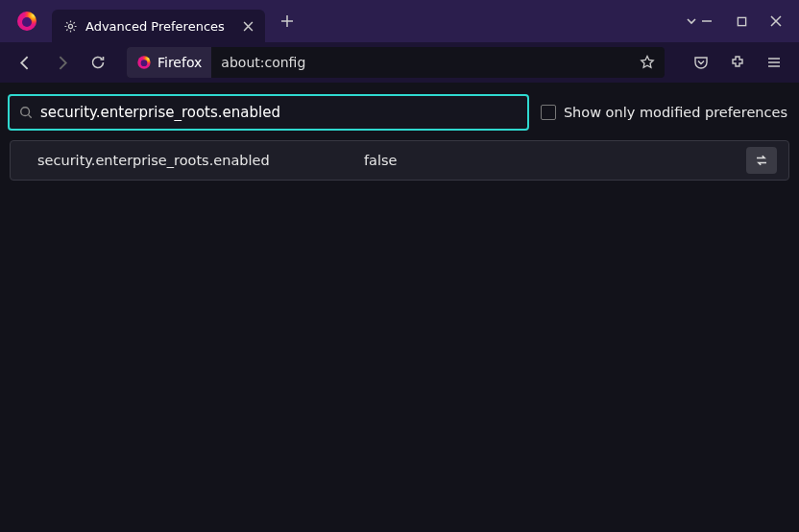 This screenshot has width=799, height=532. What do you see at coordinates (71, 27) in the screenshot?
I see `gear-icon` at bounding box center [71, 27].